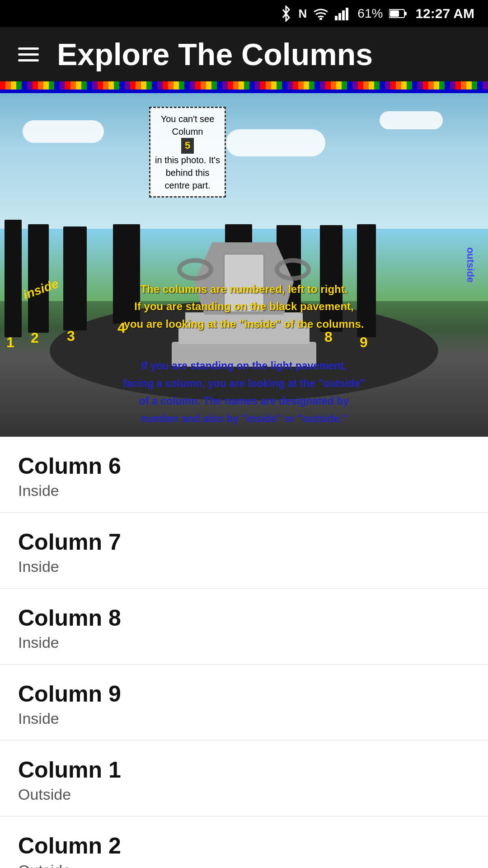  I want to click on blue-line-2: facing a column, you are looking at the …, so click(244, 383).